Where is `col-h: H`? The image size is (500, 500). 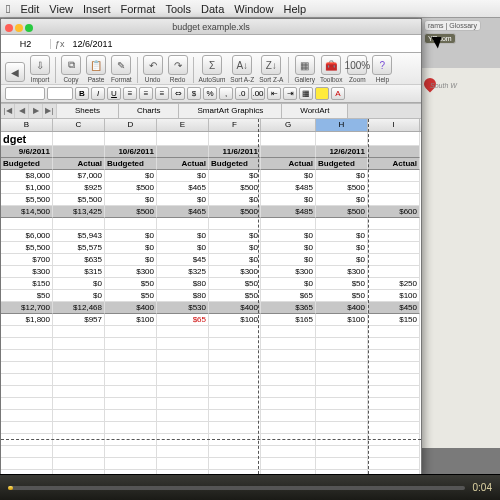 col-h: H is located at coordinates (342, 125).